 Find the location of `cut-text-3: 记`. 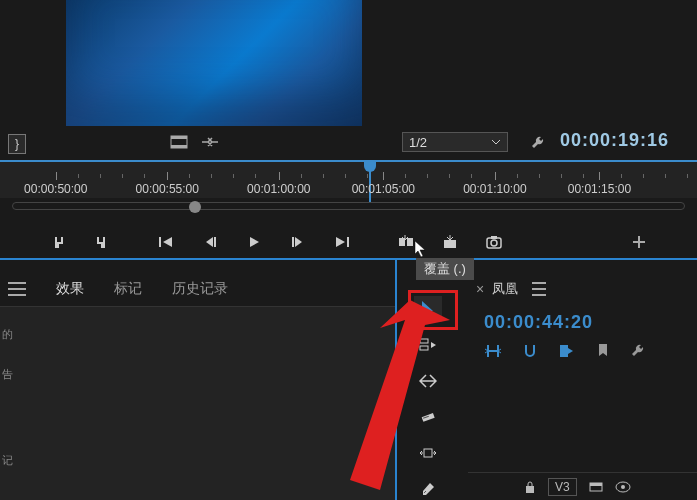

cut-text-3: 记 is located at coordinates (8, 460).